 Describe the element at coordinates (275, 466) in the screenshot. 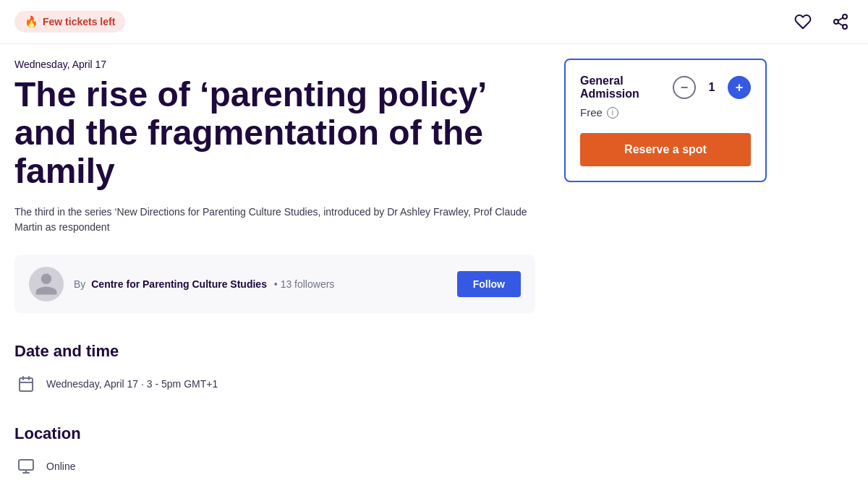

I see `location-row: Online` at that location.